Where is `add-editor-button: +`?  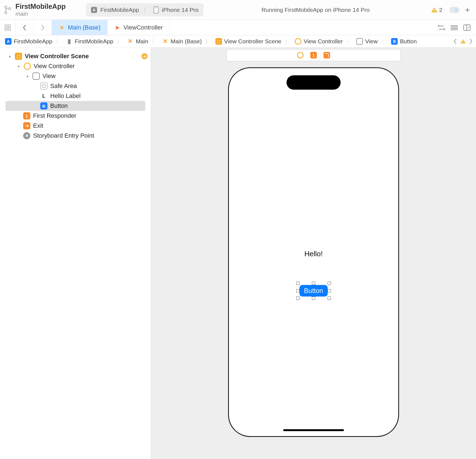 add-editor-button: + is located at coordinates (467, 28).